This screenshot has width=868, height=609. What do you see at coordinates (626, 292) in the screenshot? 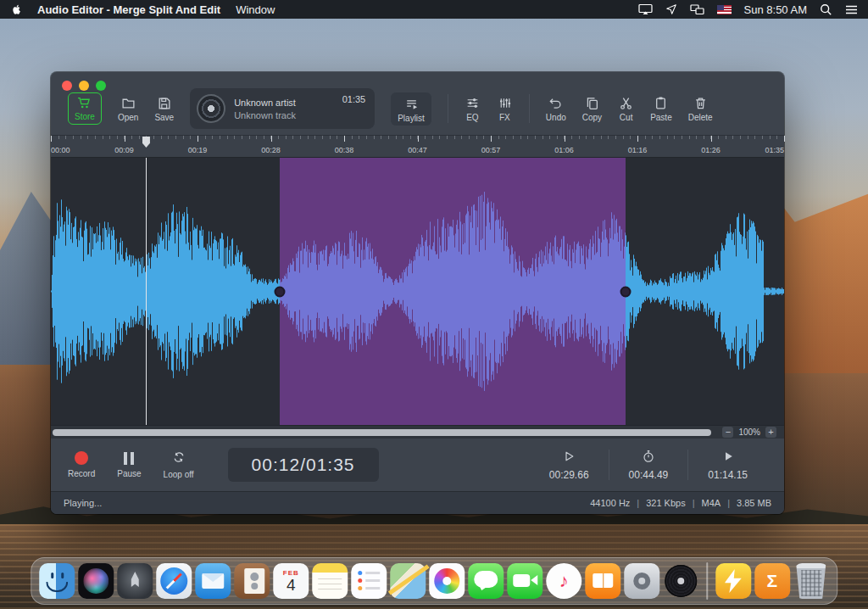
I see `selection-handle-right` at bounding box center [626, 292].